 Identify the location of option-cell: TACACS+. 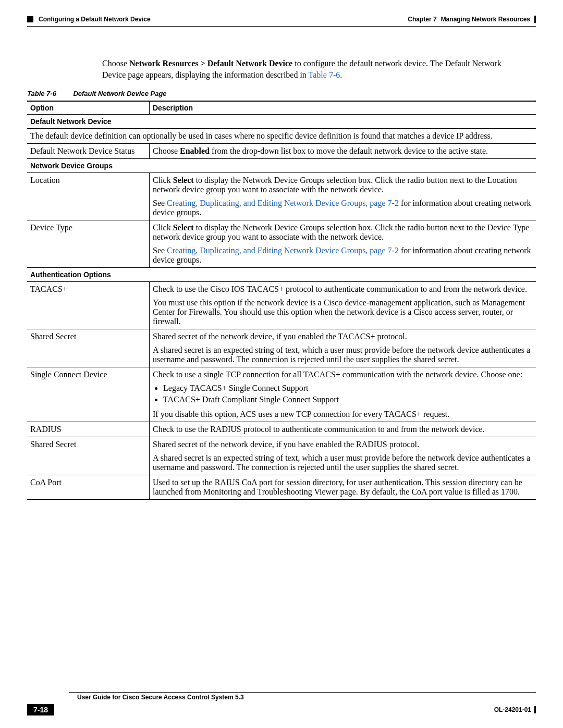
(89, 305).